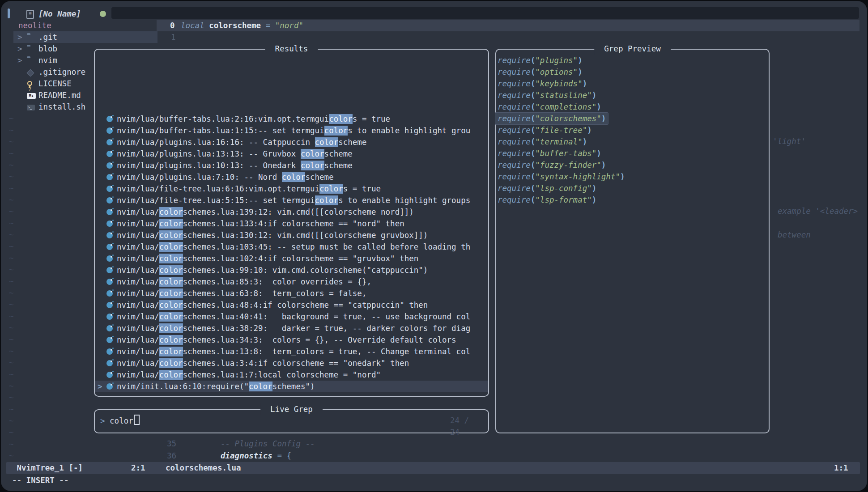 The height and width of the screenshot is (492, 868). What do you see at coordinates (55, 84) in the screenshot?
I see `filetree-item-label: LICENSE` at bounding box center [55, 84].